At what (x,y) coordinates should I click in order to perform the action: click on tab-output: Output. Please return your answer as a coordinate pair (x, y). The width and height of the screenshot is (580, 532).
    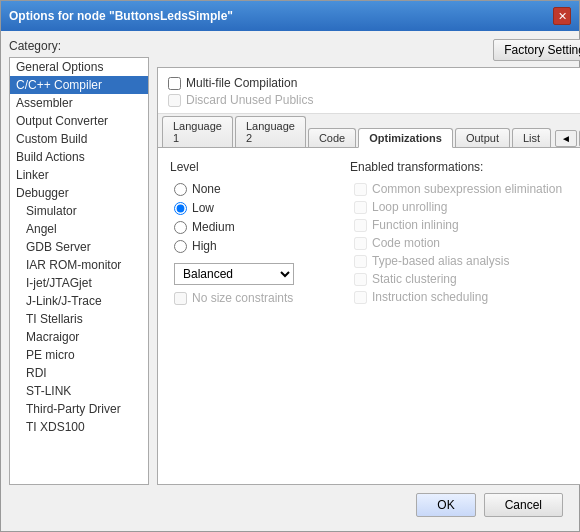
    Looking at the image, I should click on (482, 138).